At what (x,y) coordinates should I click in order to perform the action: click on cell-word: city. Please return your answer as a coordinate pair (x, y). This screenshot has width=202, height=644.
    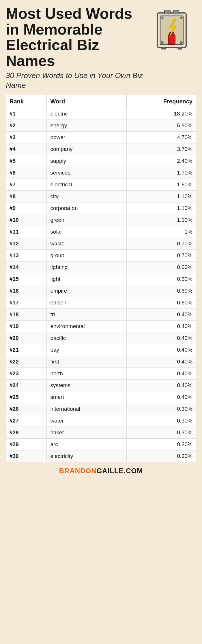
    Looking at the image, I should click on (87, 196).